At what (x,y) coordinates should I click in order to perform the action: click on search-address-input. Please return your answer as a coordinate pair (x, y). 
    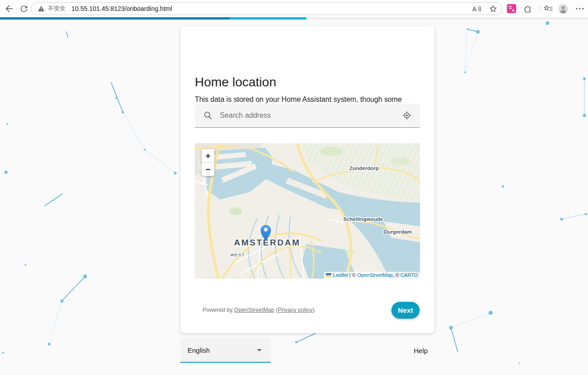
    Looking at the image, I should click on (310, 115).